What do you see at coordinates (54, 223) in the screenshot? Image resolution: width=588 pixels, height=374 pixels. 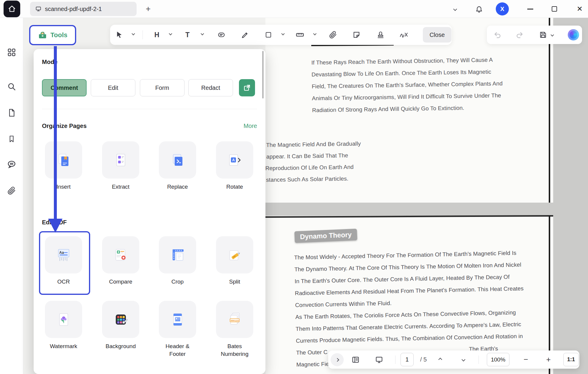 I see `edit-section-title: Edit PDF` at bounding box center [54, 223].